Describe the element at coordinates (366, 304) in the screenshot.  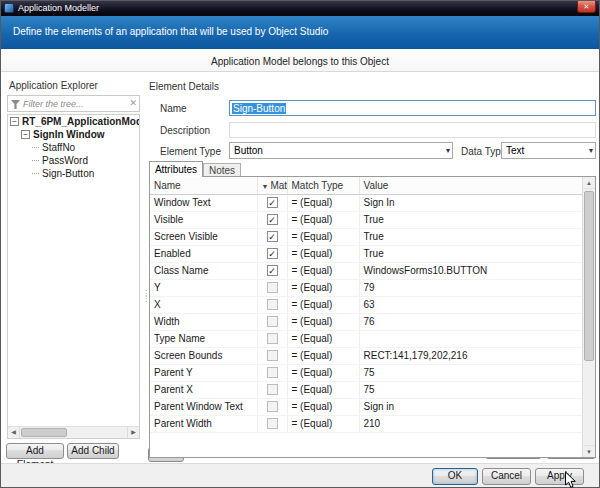
I see `attribute-row: X= (Equal)63` at that location.